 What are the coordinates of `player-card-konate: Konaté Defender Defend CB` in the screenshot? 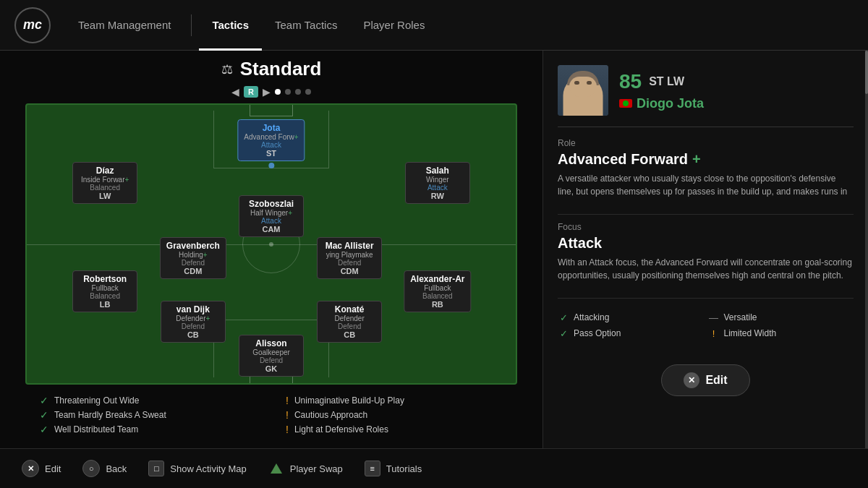 It's located at (349, 322).